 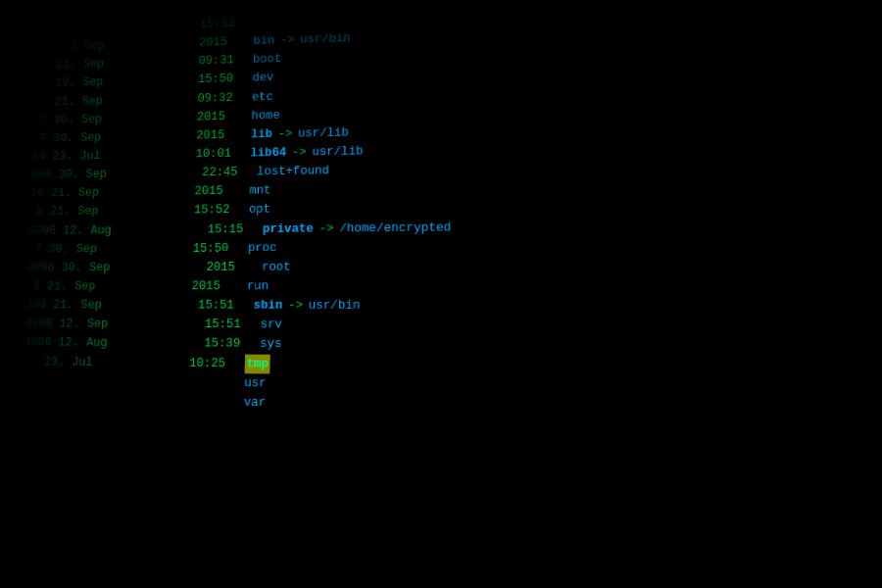 I want to click on file-name: sys, so click(x=270, y=344).